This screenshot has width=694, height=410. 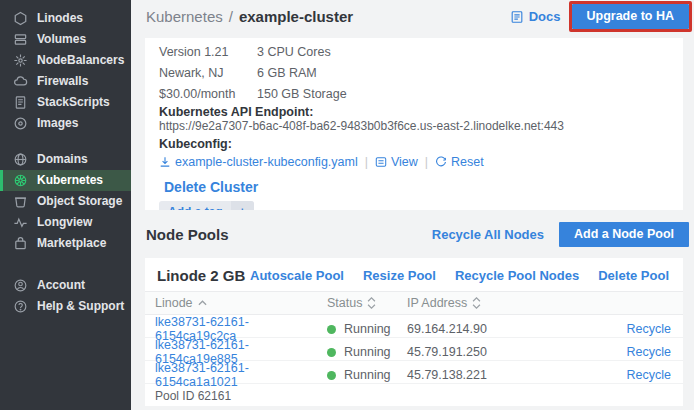 What do you see at coordinates (517, 17) in the screenshot?
I see `docs-document-icon` at bounding box center [517, 17].